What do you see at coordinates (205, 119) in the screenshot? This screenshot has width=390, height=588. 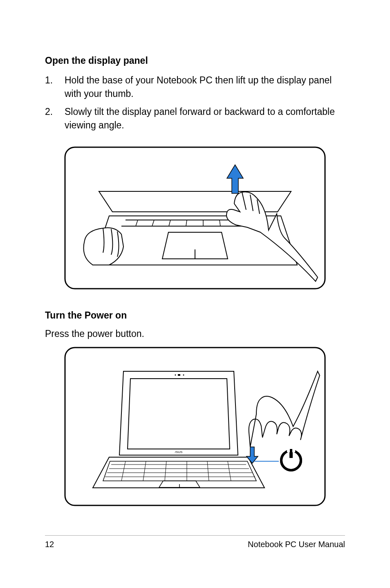 I see `step-2-text: Slowly tilt the display panel forward or…` at bounding box center [205, 119].